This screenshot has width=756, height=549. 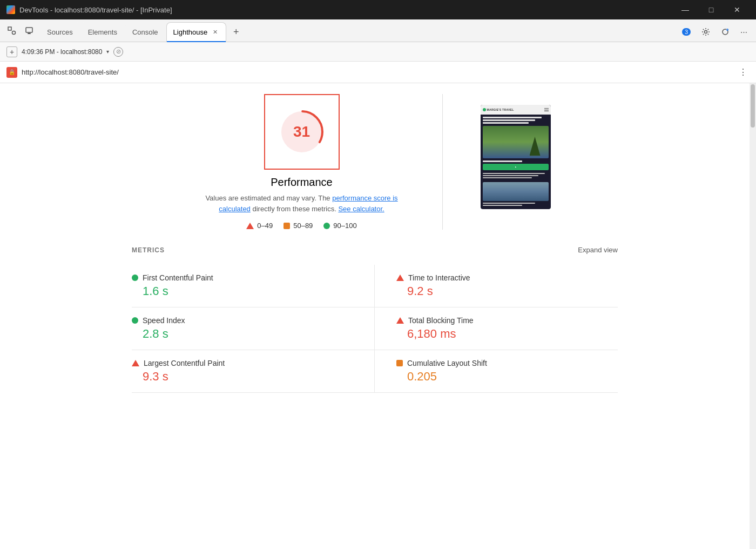 What do you see at coordinates (484, 110) in the screenshot?
I see `logo-dot` at bounding box center [484, 110].